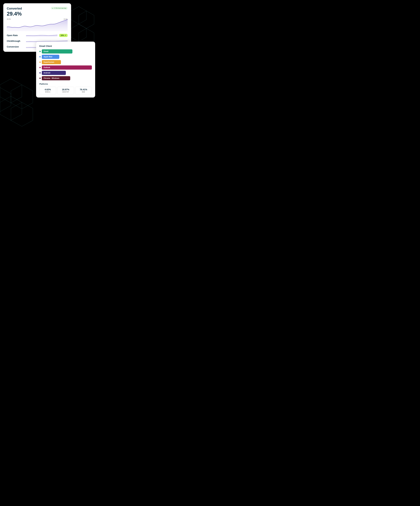 The height and width of the screenshot is (506, 420). Describe the element at coordinates (66, 62) in the screenshot. I see `list-item: Superhuman` at that location.